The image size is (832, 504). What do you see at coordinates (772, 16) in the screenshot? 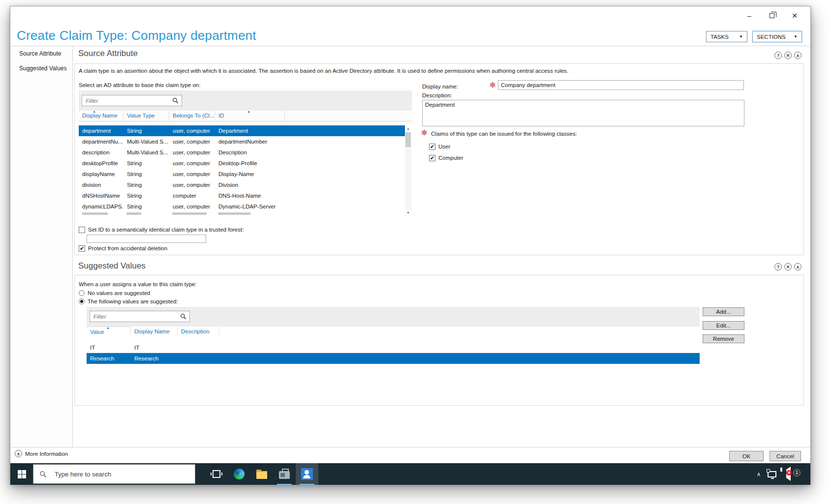
I see `restore-button` at bounding box center [772, 16].